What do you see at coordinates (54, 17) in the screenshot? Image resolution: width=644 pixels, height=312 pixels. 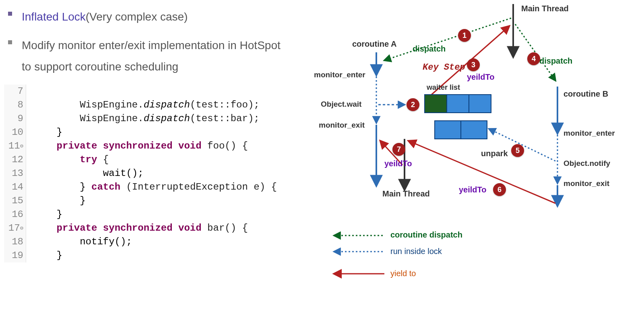 I see `bullet-colored: Inflated Lock` at bounding box center [54, 17].